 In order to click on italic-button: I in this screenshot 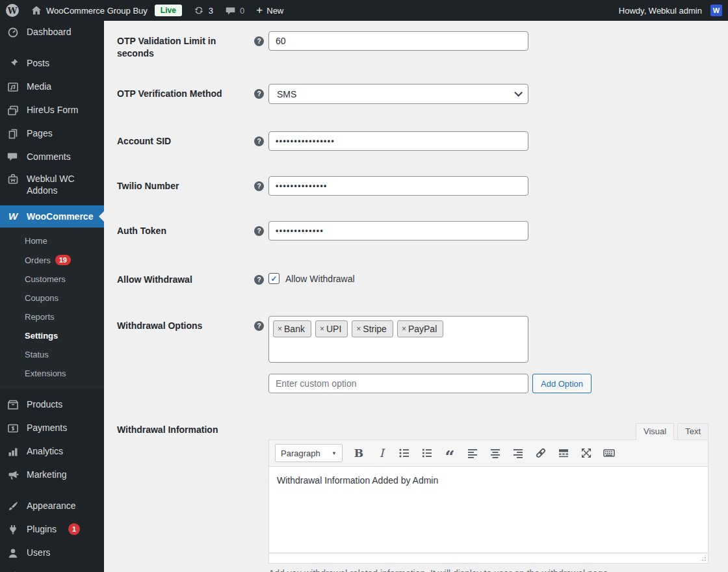, I will do `click(382, 453)`.